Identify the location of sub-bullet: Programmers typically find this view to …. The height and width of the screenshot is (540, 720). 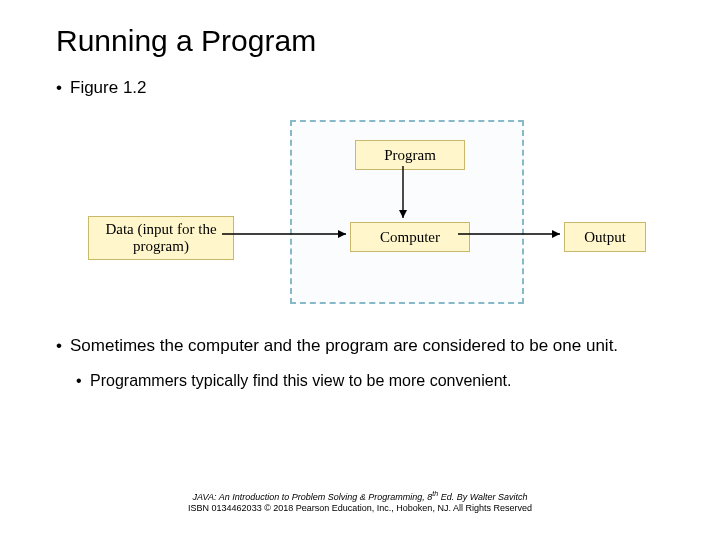
(360, 381).